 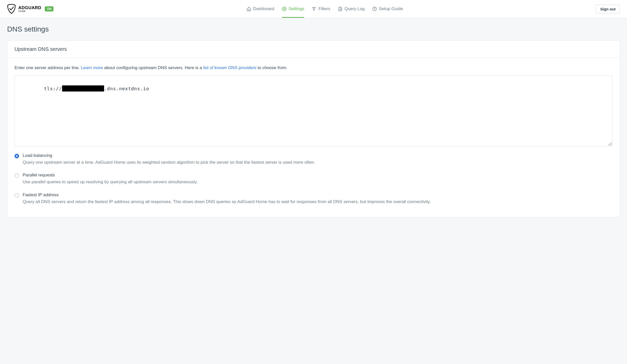 I want to click on nav-label: Filters, so click(x=324, y=9).